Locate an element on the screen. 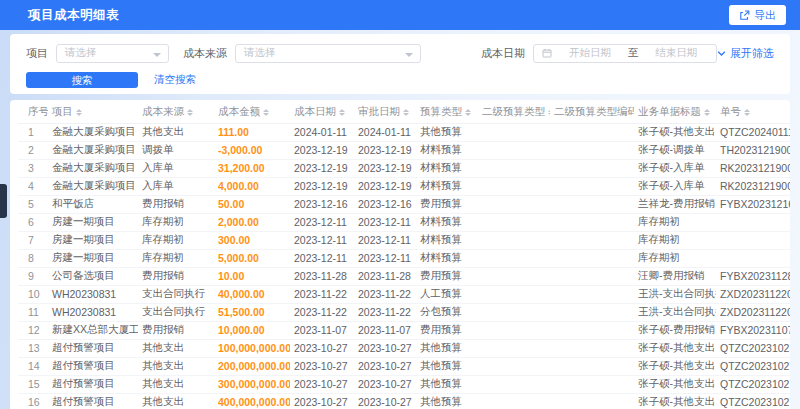  cell-approve_date: 2023-10-27 is located at coordinates (385, 384).